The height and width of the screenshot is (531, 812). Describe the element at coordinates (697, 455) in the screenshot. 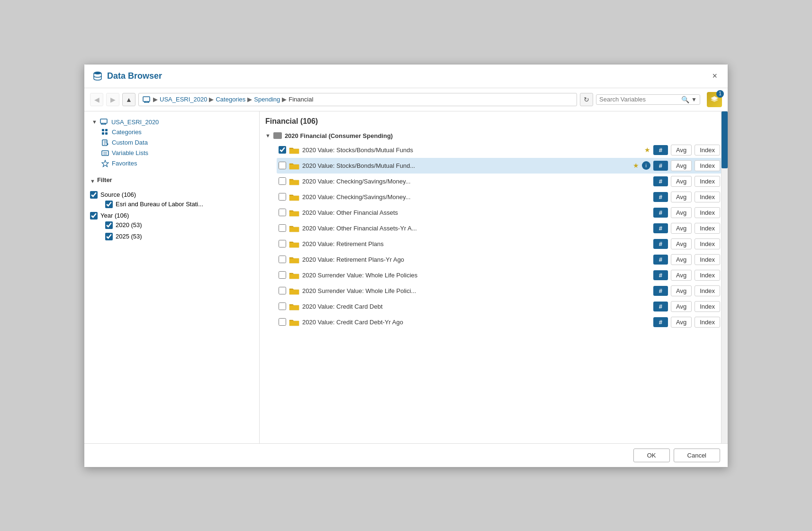

I see `cancel-button: Cancel` at that location.